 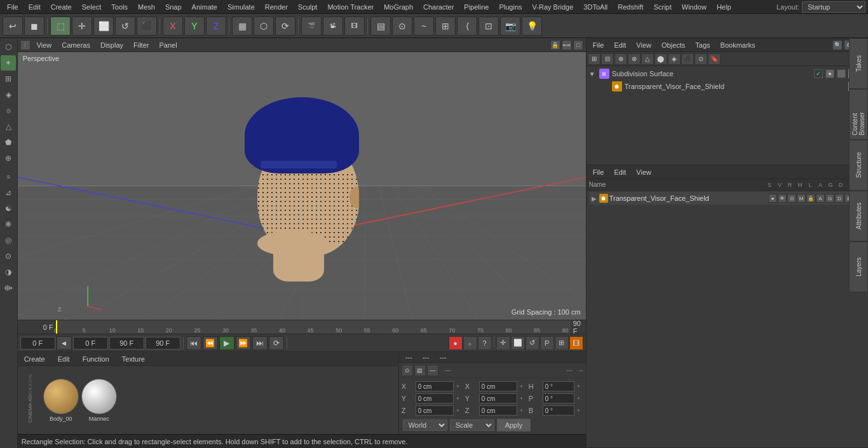 I want to click on obj-expand-subdivision: ▼, so click(x=593, y=74).